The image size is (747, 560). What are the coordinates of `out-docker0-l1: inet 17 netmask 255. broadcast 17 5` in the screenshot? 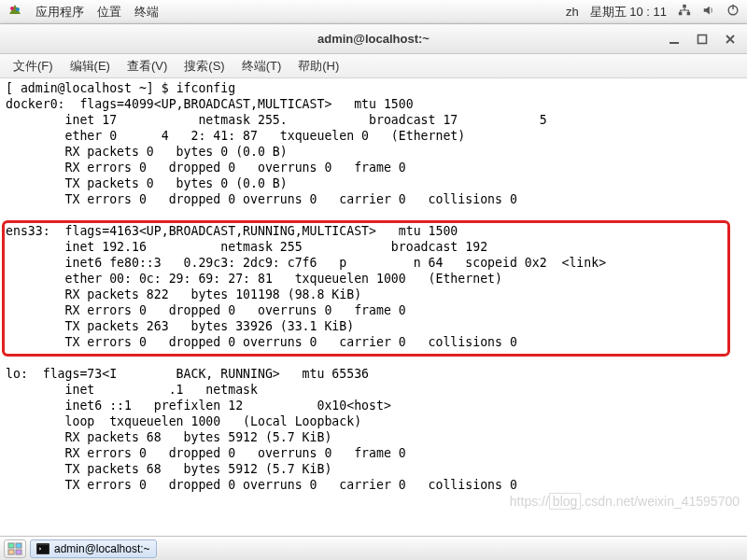 It's located at (276, 119).